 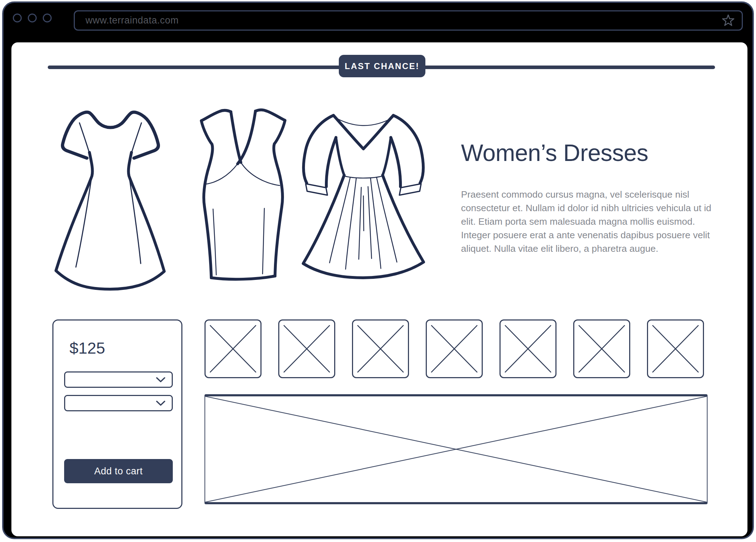 I want to click on product-card: $125 Add to cart, so click(x=118, y=414).